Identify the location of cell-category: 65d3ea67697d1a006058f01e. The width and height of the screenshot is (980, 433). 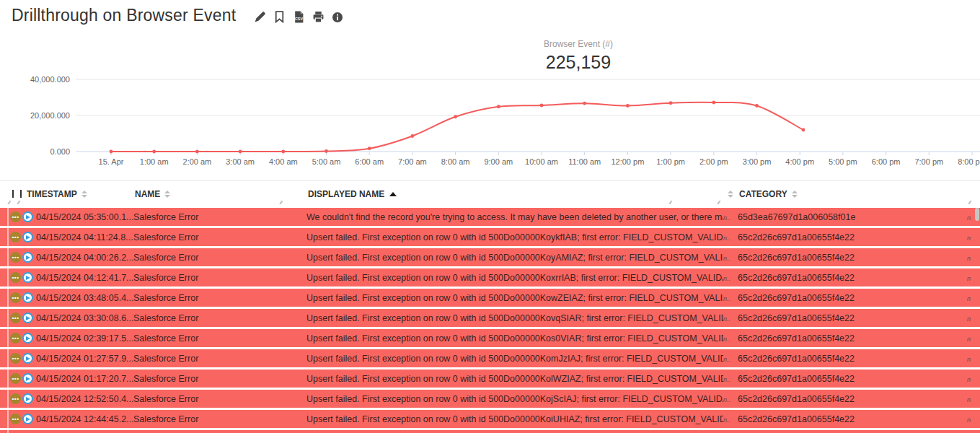
(852, 217).